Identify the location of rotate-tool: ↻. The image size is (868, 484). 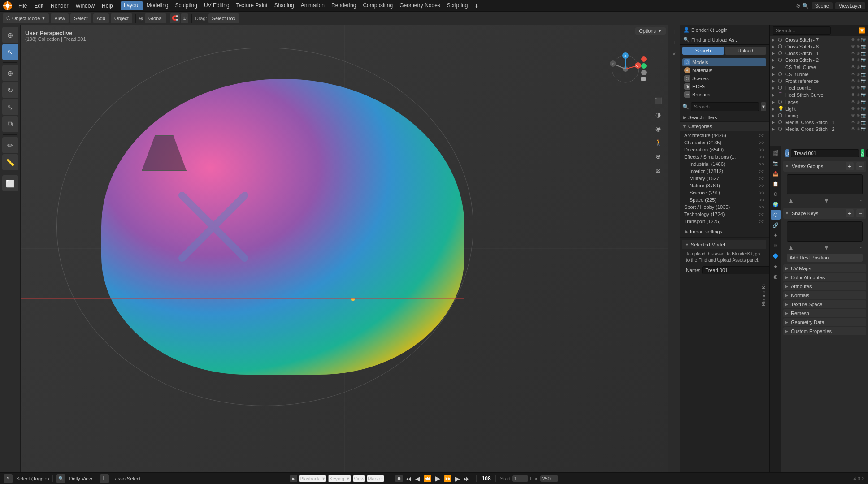
(10, 90).